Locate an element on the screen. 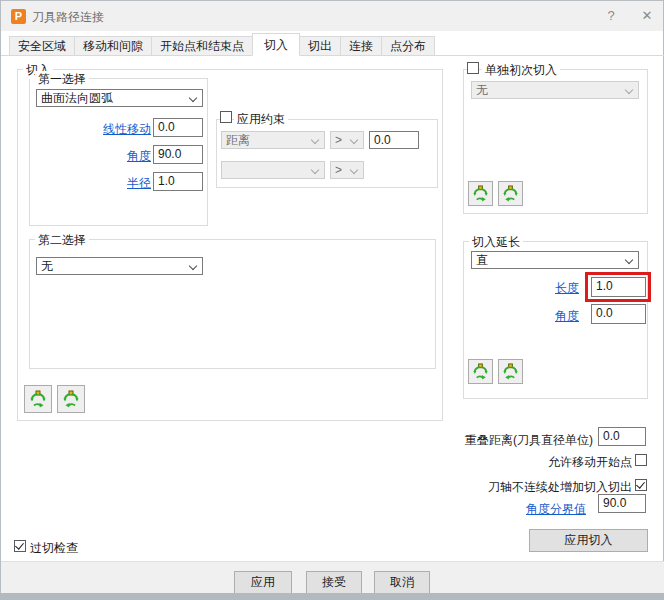  constraint2-operator-value: > is located at coordinates (338, 170).